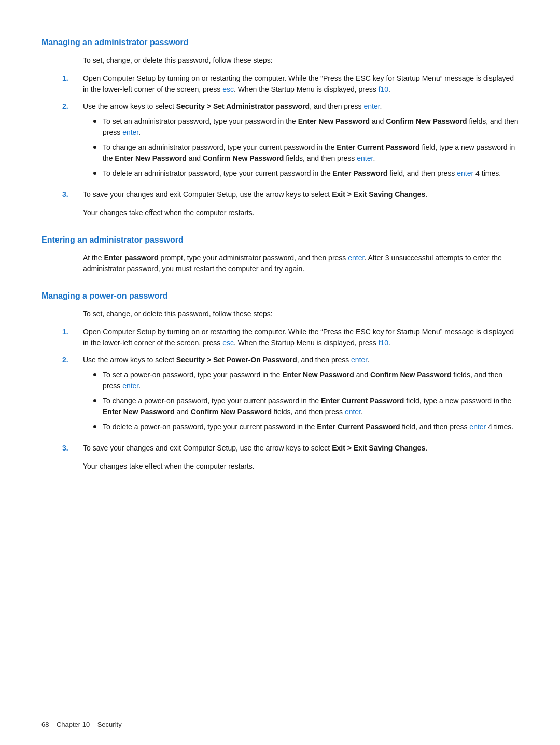  I want to click on section-label: Security, so click(110, 725).